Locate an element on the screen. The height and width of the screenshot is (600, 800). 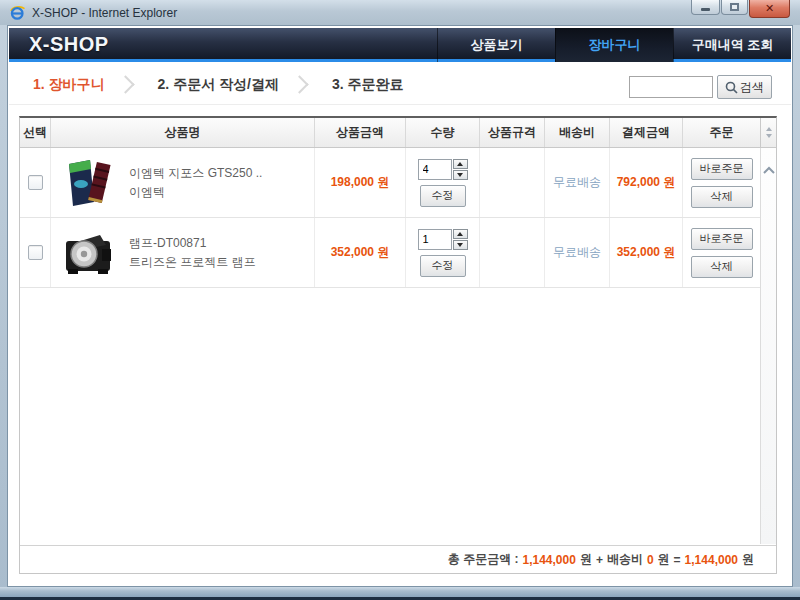
column-header-payment: 결제금액 is located at coordinates (646, 132).